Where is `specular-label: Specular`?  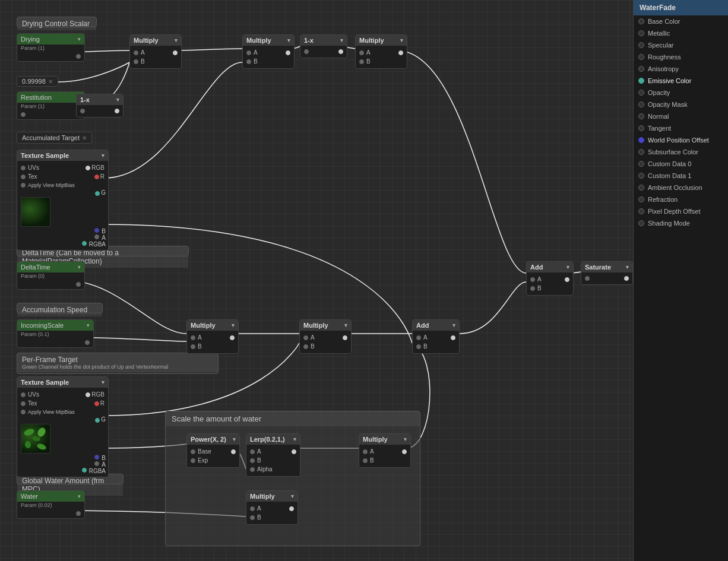
specular-label: Specular is located at coordinates (660, 45).